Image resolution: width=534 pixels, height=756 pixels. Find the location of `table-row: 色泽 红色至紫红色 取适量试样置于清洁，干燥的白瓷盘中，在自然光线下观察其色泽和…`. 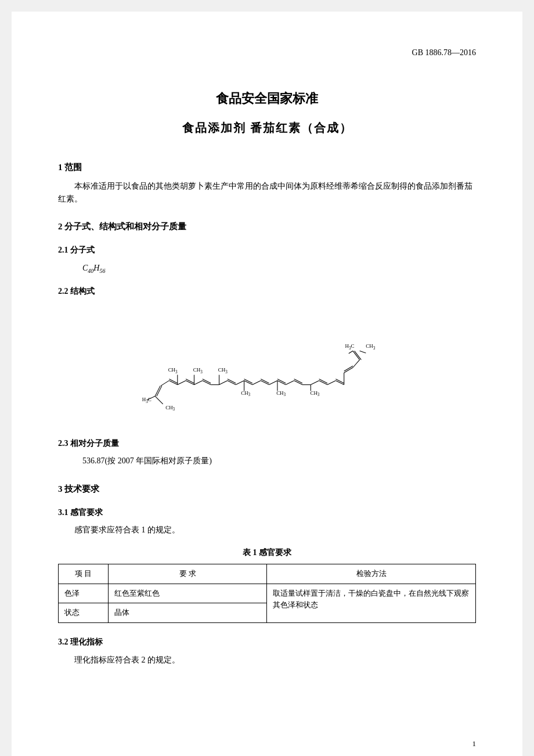

table-row: 色泽 红色至紫红色 取适量试样置于清洁，干燥的白瓷盘中，在自然光线下观察其色泽和… is located at coordinates (267, 593).